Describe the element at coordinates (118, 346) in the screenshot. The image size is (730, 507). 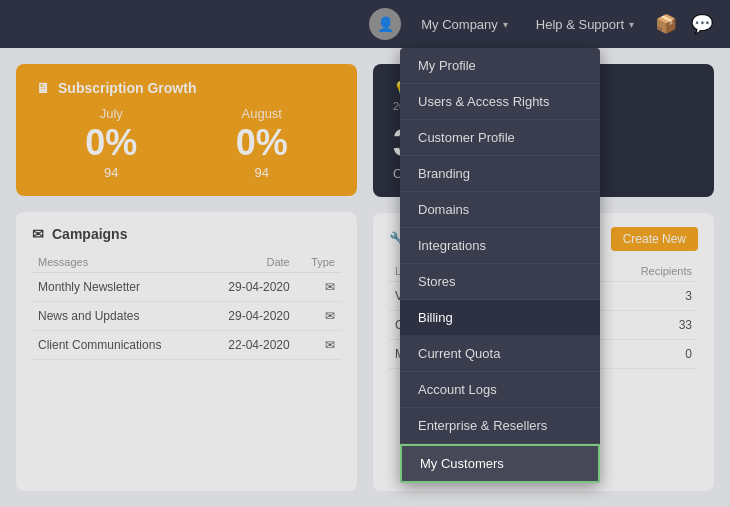
I see `campaign-message: Client Communications` at that location.